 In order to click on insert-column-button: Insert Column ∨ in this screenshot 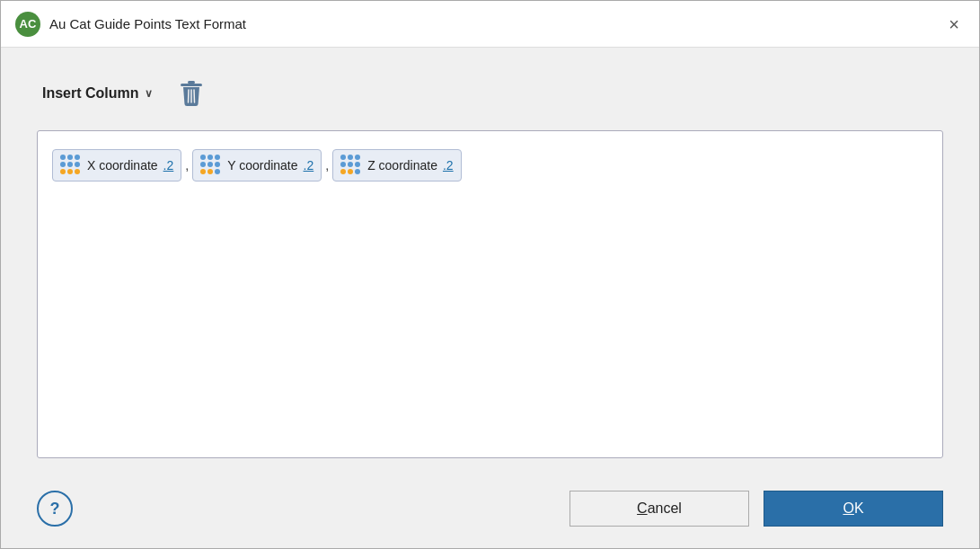, I will do `click(97, 93)`.